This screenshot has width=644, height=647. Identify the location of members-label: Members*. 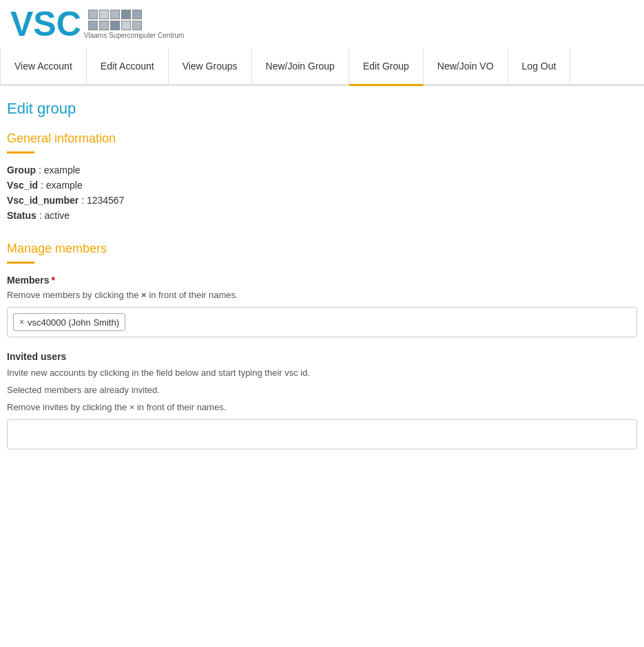
(322, 280).